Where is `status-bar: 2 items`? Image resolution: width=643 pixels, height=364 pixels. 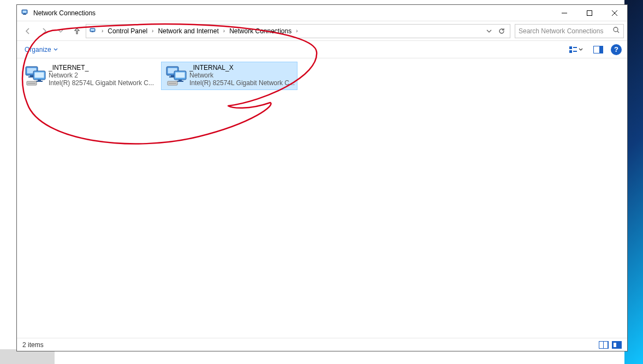
status-bar: 2 items is located at coordinates (322, 344).